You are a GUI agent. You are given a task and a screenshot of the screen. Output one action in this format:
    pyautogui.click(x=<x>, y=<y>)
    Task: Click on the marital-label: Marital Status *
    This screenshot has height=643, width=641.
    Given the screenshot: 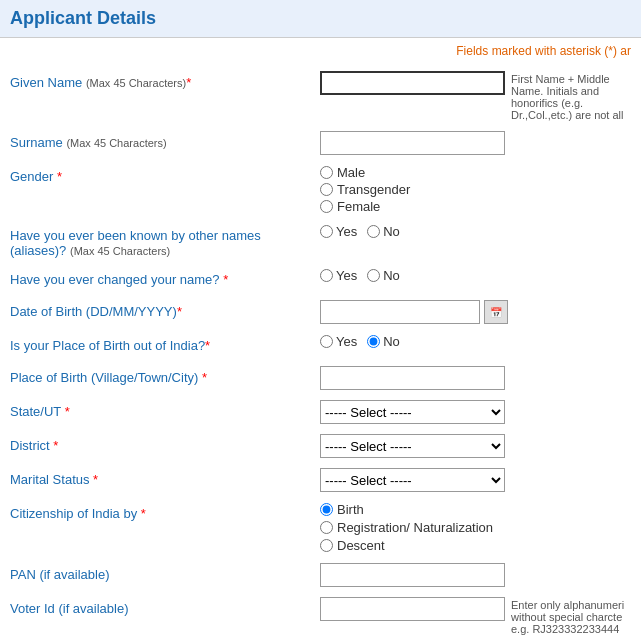 What is the action you would take?
    pyautogui.click(x=54, y=480)
    